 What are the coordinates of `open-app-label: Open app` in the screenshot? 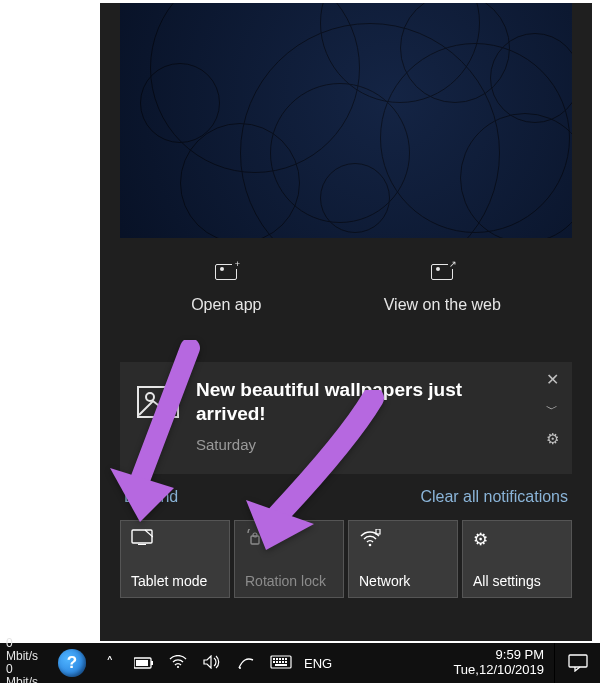 It's located at (226, 305).